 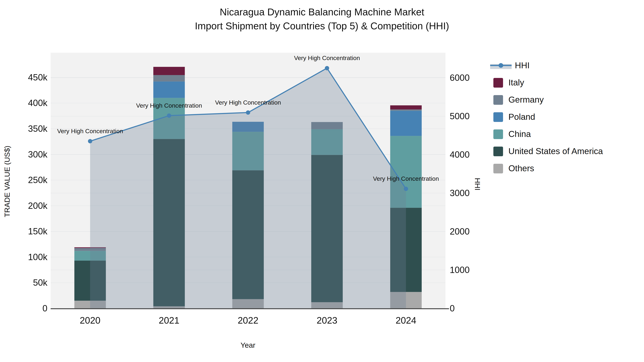 What do you see at coordinates (512, 134) in the screenshot?
I see `legend-item-china: China` at bounding box center [512, 134].